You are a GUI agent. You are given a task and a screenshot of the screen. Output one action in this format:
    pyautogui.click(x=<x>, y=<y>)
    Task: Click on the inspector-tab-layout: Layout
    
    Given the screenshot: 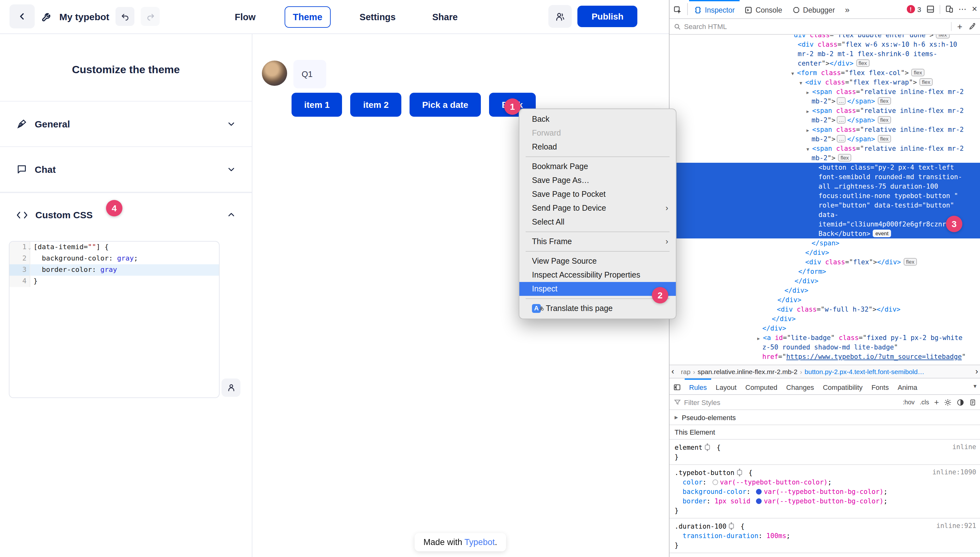 What is the action you would take?
    pyautogui.click(x=726, y=386)
    